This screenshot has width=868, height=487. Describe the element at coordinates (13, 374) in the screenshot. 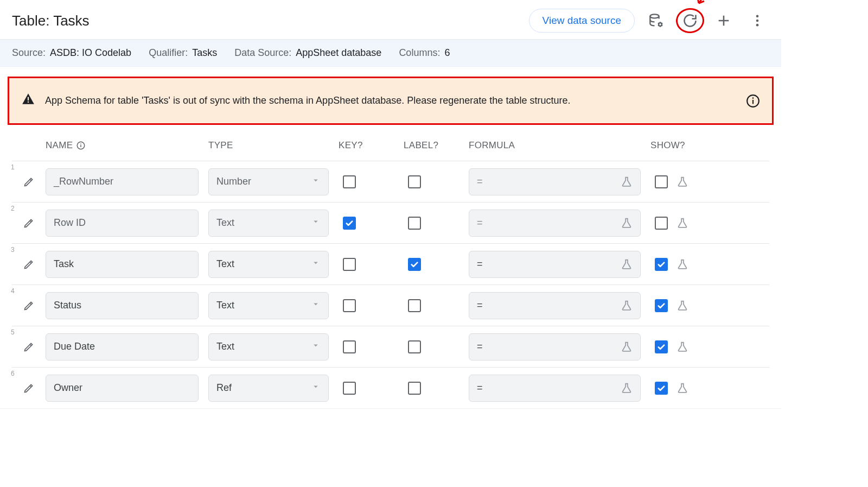

I see `row-number: 6` at that location.